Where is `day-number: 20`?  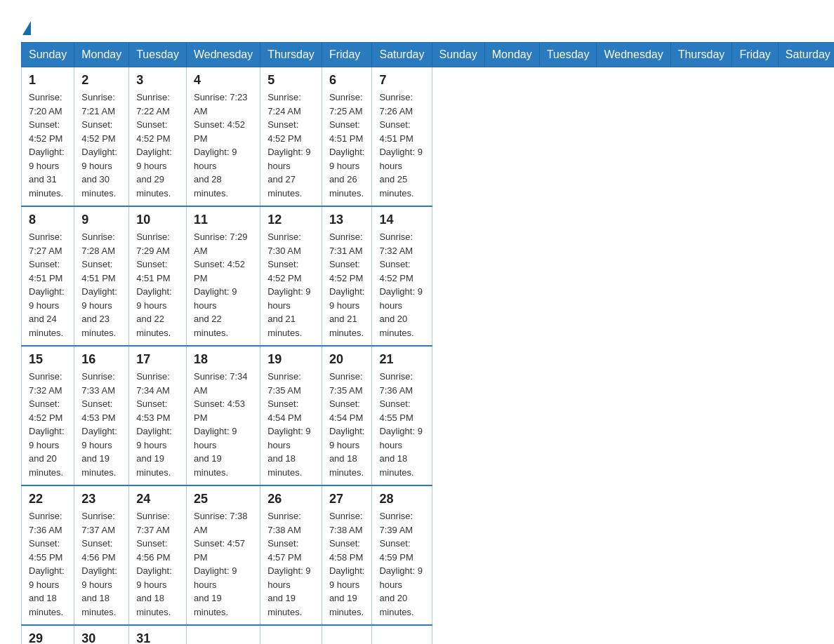 day-number: 20 is located at coordinates (347, 359).